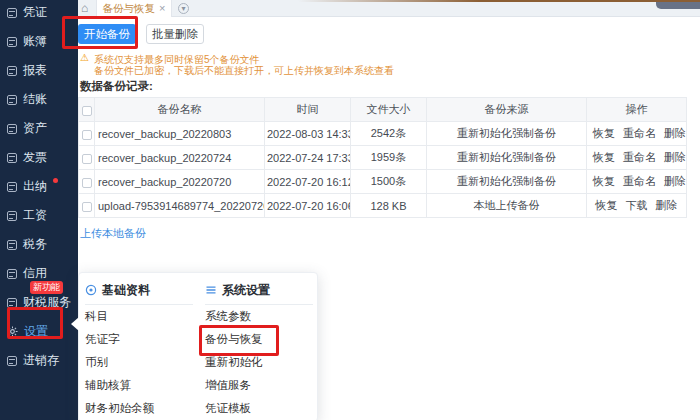 The height and width of the screenshot is (420, 700). What do you see at coordinates (259, 386) in the screenshot?
I see `menu-item-value-added-services: 增值服务` at bounding box center [259, 386].